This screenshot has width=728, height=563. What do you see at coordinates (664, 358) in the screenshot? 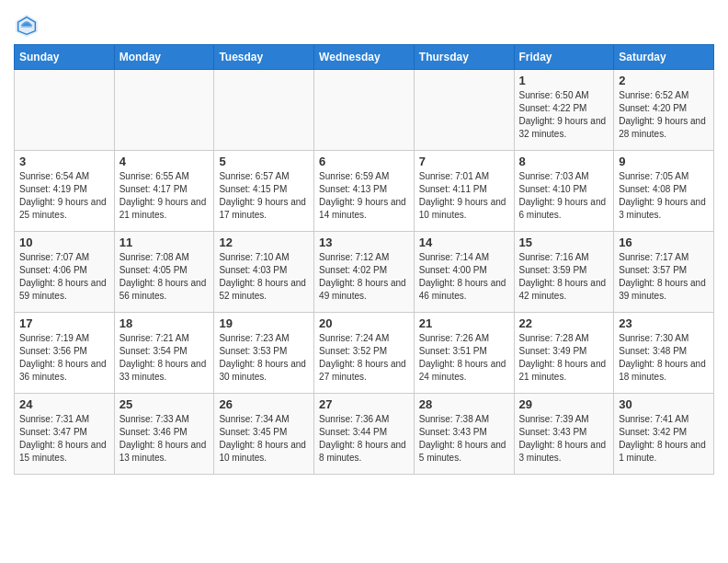
I see `day-info: Sunrise: 7:30 AM Sunset: 3:48 PM Dayligh…` at bounding box center [664, 358].